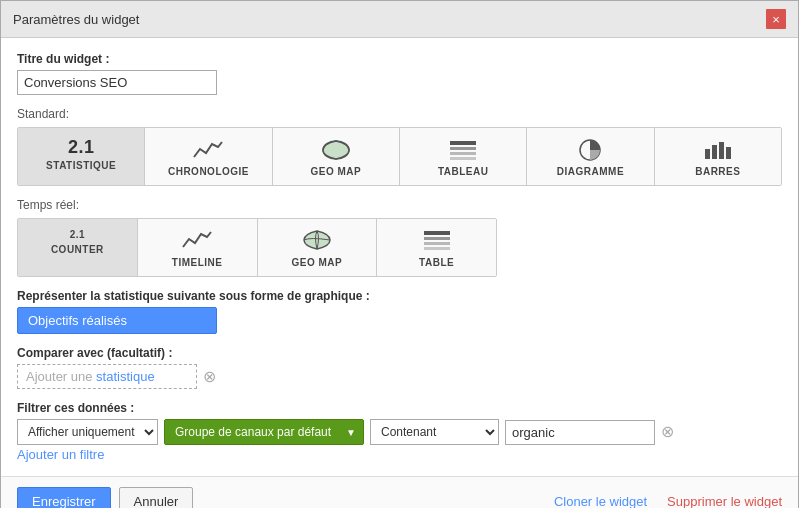 This screenshot has width=799, height=508. What do you see at coordinates (400, 492) in the screenshot?
I see `dialog-footer: Enregistrer Annuler Cloner le widget Sup…` at bounding box center [400, 492].